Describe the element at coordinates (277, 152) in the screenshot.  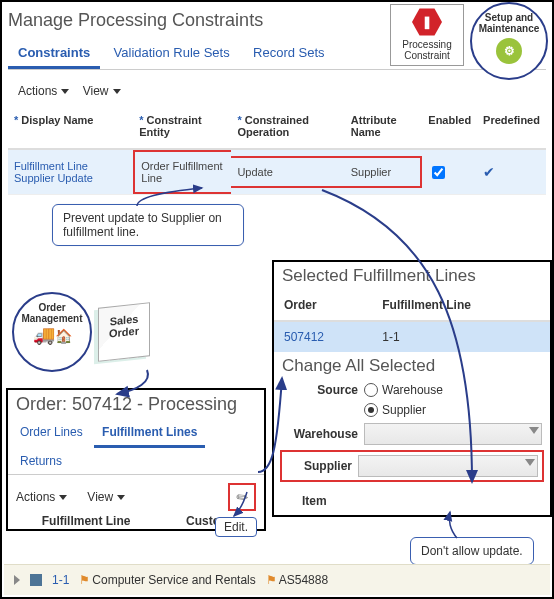
I see `constraints-table: * Display Name * Constraint Entity * Con…` at that location.